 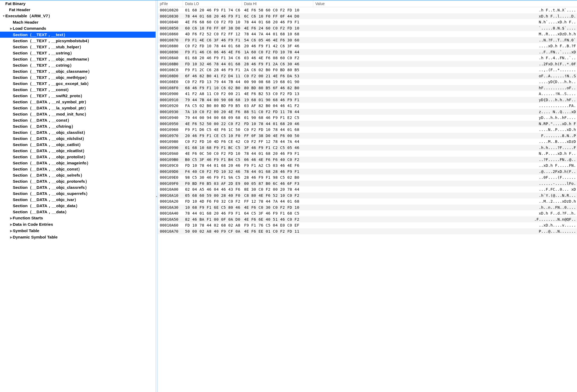 I want to click on tree-row: Section（__DATA，__data）, so click(x=78, y=212).